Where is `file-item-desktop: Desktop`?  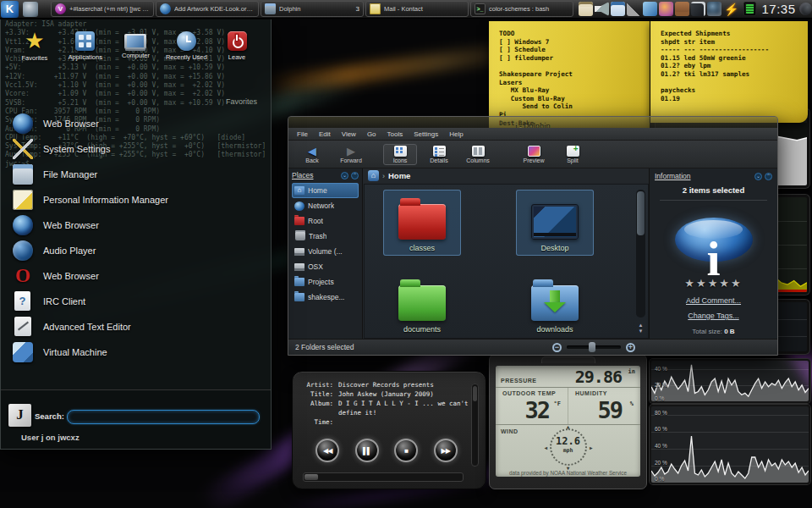 file-item-desktop: Desktop is located at coordinates (555, 223).